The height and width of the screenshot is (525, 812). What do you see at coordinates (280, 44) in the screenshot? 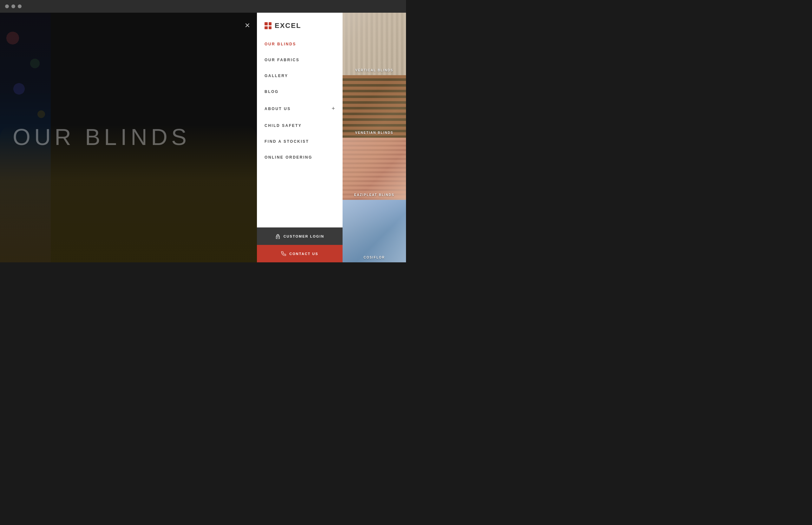
I see `nav-item-label-our-blinds: OUR BLINDS` at bounding box center [280, 44].